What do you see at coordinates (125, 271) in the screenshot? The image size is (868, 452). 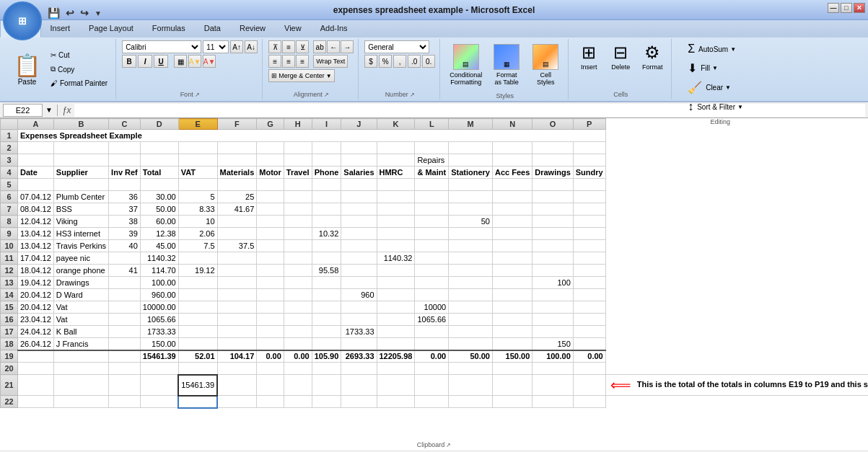 I see `cell: 41` at bounding box center [125, 271].